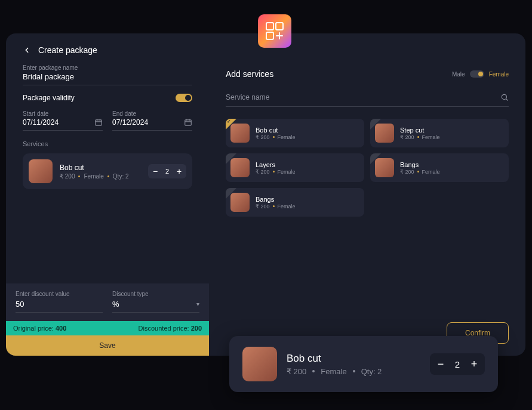 This screenshot has height=410, width=532. What do you see at coordinates (477, 74) in the screenshot?
I see `gender-switch` at bounding box center [477, 74].